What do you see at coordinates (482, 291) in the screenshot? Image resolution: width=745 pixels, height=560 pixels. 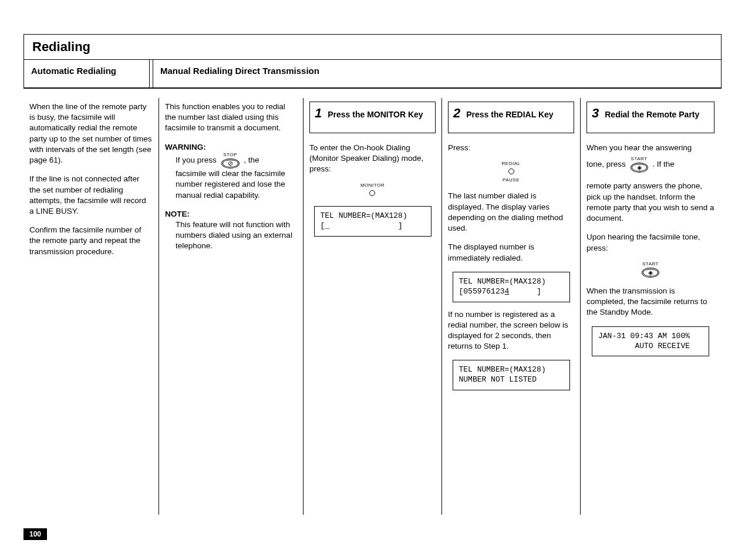 I see `lcd2a-l2-pre: [055976123` at bounding box center [482, 291].